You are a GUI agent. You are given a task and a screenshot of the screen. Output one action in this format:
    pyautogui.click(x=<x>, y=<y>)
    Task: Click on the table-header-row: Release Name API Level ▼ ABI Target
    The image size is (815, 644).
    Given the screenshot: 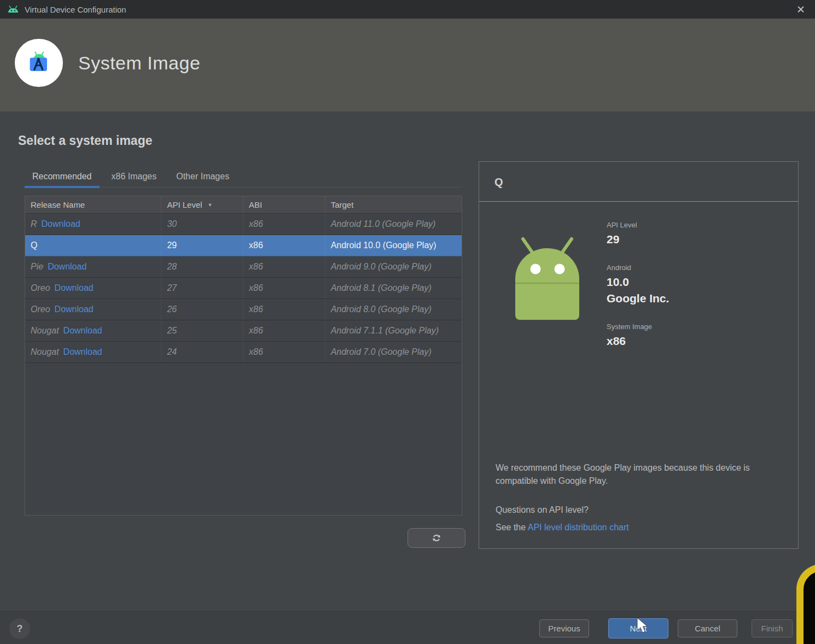 What is the action you would take?
    pyautogui.click(x=243, y=205)
    